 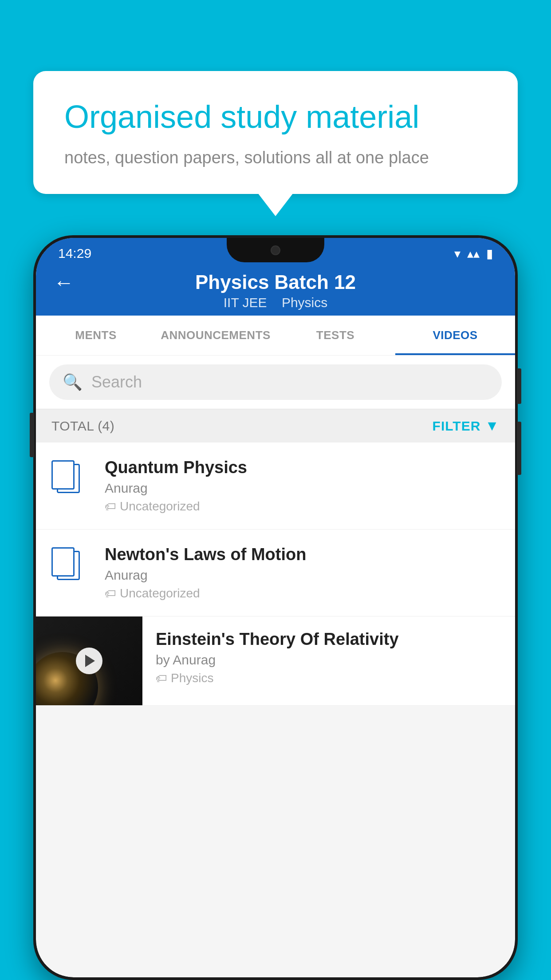 I want to click on list-item: Quantum Physics Anurag 🏷 Uncategorized, so click(x=276, y=486).